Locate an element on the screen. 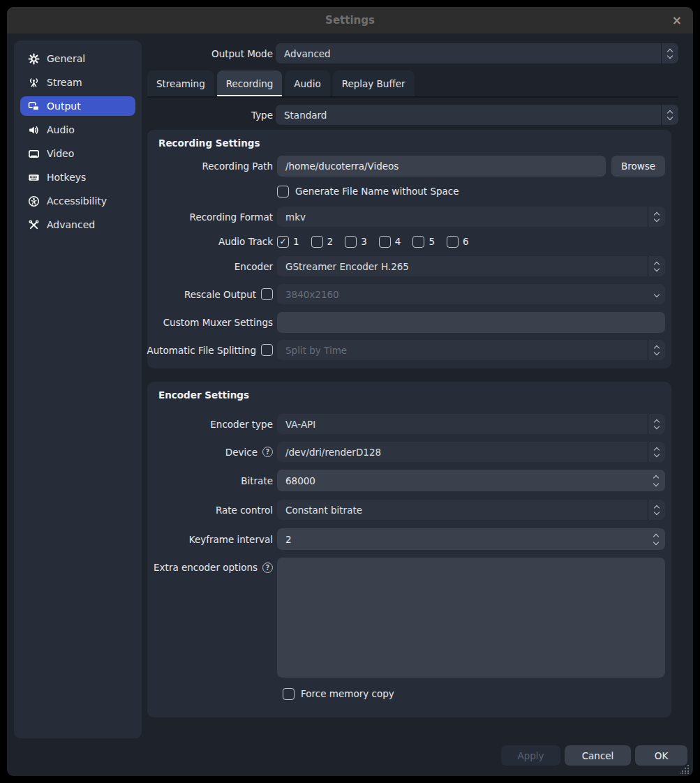 This screenshot has height=783, width=700. footer-buttons: Apply Cancel OK is located at coordinates (595, 755).